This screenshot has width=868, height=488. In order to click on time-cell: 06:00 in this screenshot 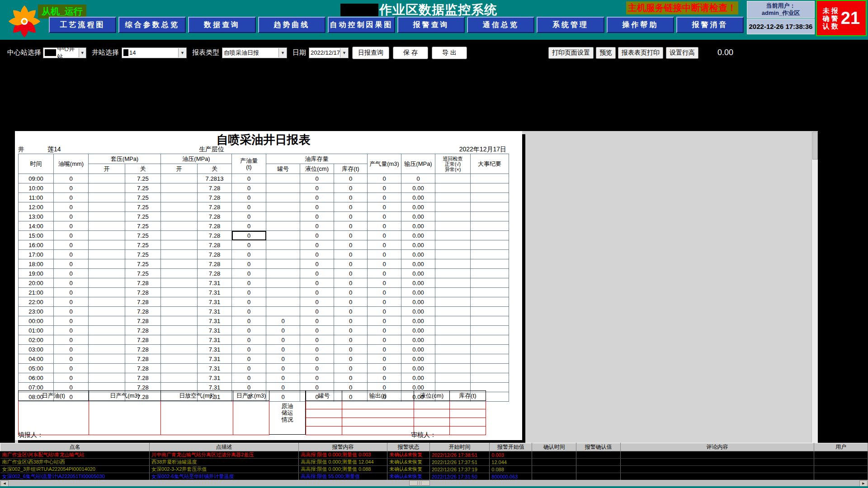, I will do `click(36, 378)`.